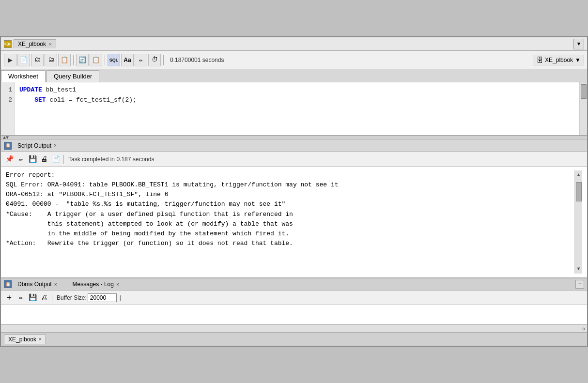 This screenshot has width=588, height=383. I want to click on title-tab: XE_plbook ×, so click(35, 44).